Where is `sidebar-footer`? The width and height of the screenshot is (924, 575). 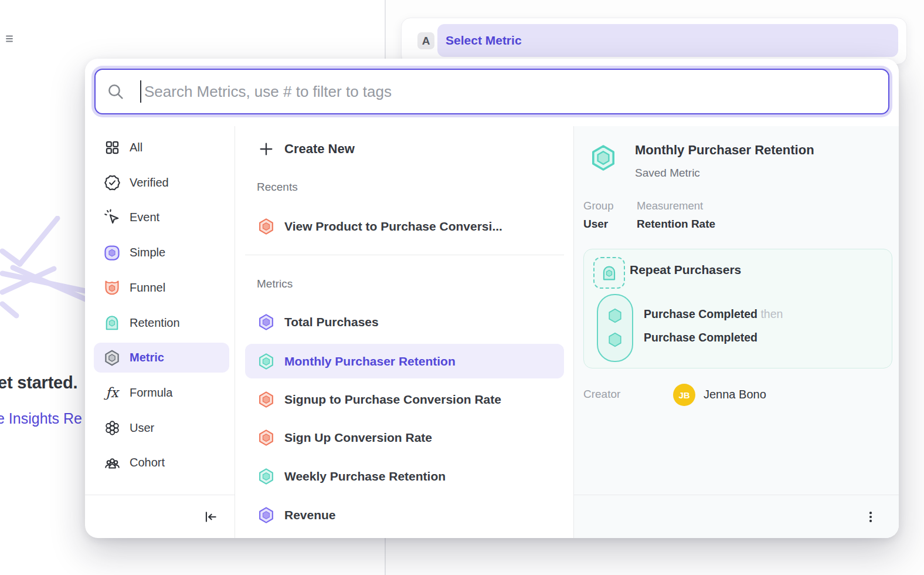
sidebar-footer is located at coordinates (159, 516).